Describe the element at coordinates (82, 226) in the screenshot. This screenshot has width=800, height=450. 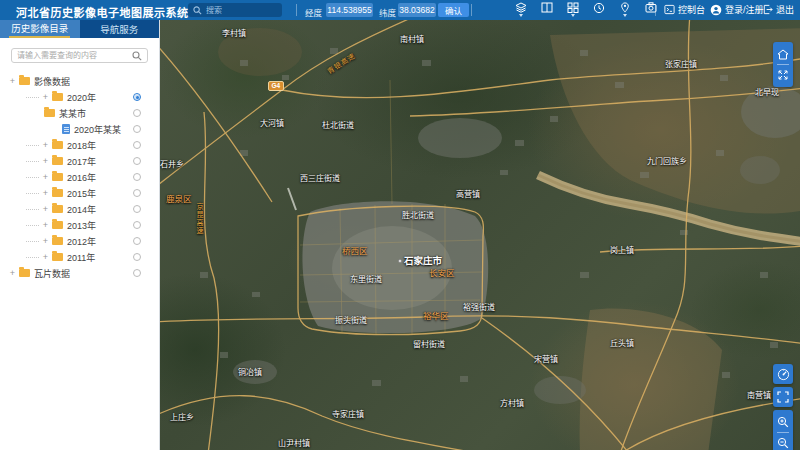
I see `tree-item-label: 2013年` at that location.